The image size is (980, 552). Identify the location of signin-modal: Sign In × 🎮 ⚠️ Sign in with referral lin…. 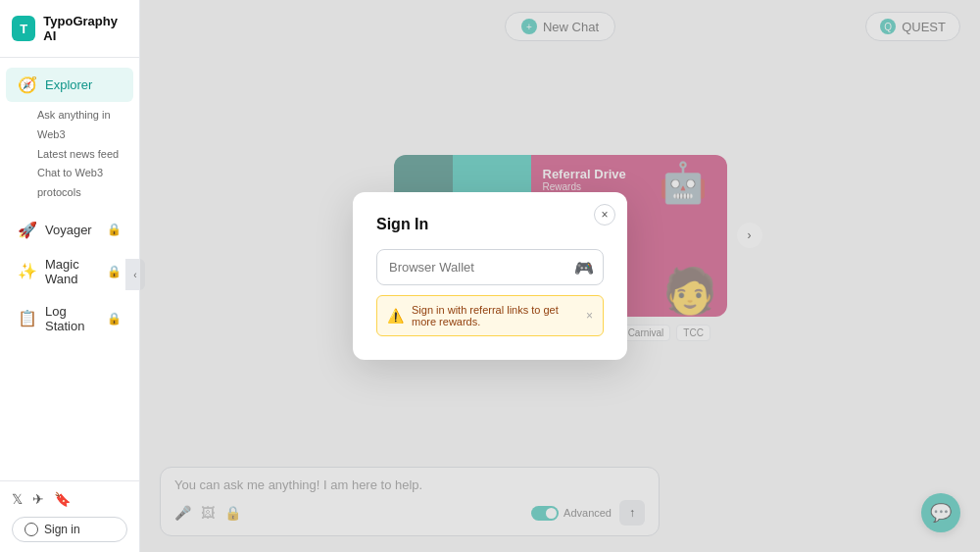
(490, 276).